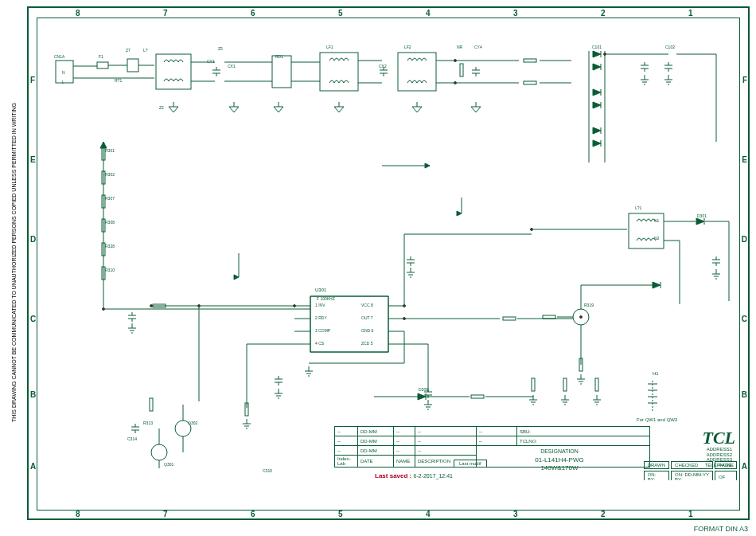 The width and height of the screenshot is (756, 536). I want to click on ref: N2, so click(657, 238).